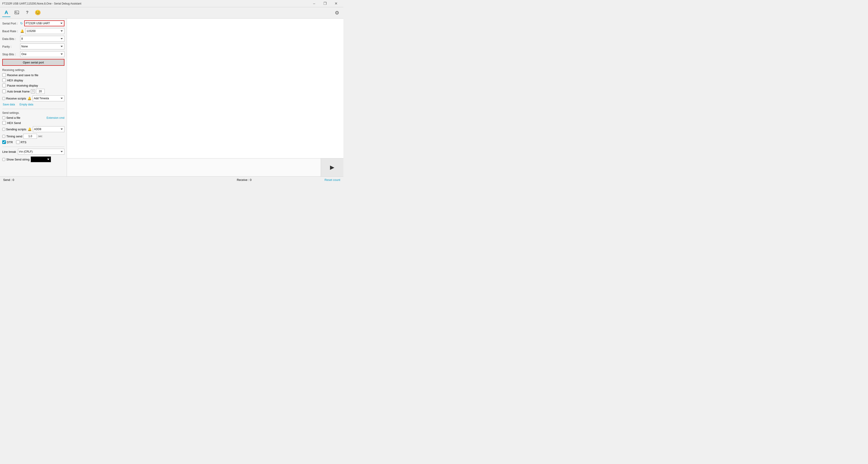 The image size is (868, 464). What do you see at coordinates (24, 142) in the screenshot?
I see `rts-label: RTS` at bounding box center [24, 142].